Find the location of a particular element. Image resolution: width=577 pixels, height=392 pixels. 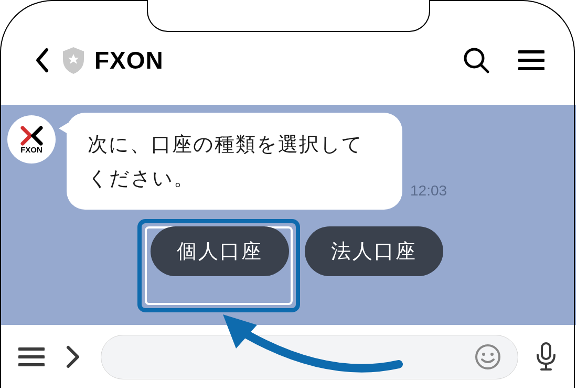

input-expand-button is located at coordinates (73, 357).